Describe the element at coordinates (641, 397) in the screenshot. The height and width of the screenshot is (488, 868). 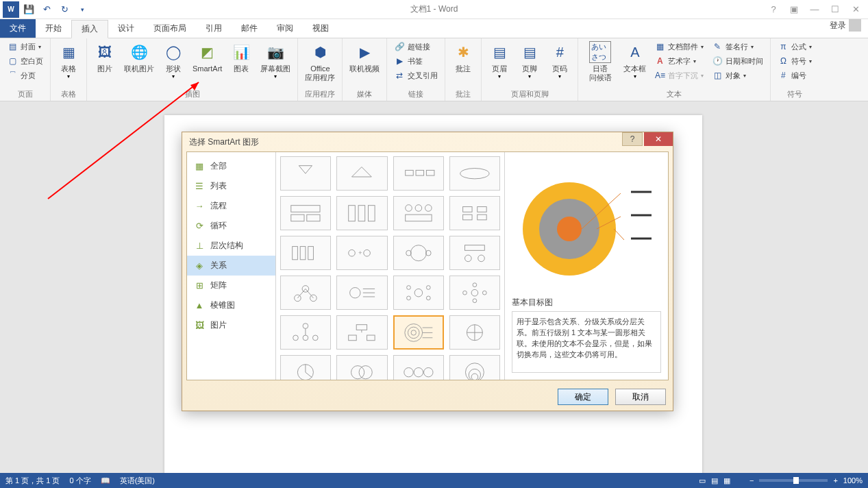
I see `cancel-button: 取消` at that location.